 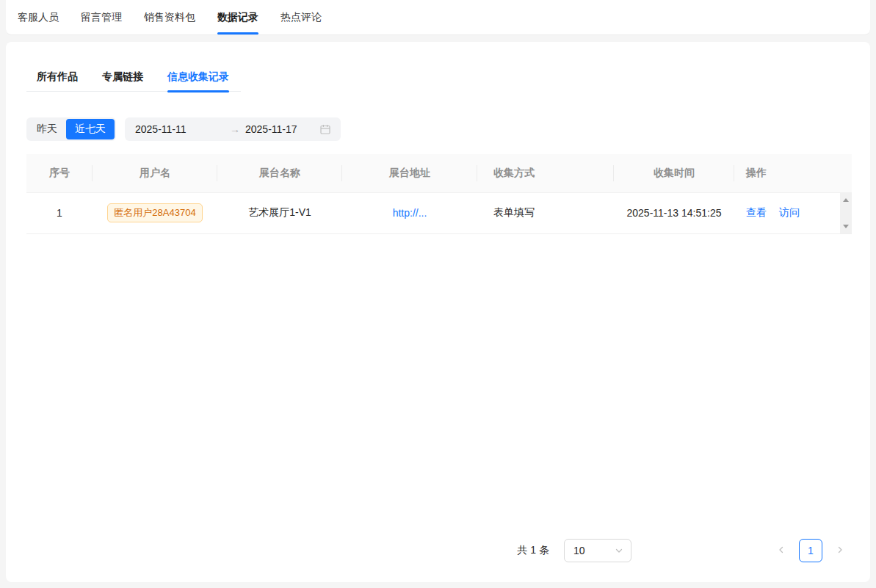 What do you see at coordinates (233, 129) in the screenshot?
I see `date-range-picker: 2025-11-11 → 2025-11-17` at bounding box center [233, 129].